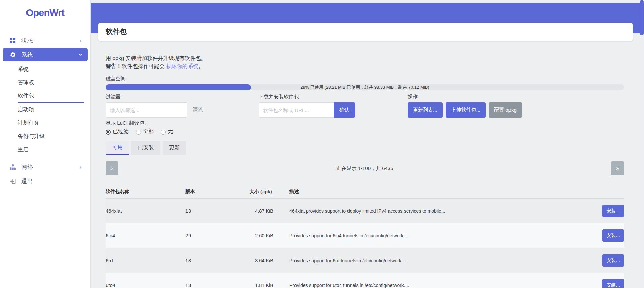 This screenshot has width=644, height=288. What do you see at coordinates (45, 181) in the screenshot?
I see `sidebar-item-logout: 退出` at bounding box center [45, 181].